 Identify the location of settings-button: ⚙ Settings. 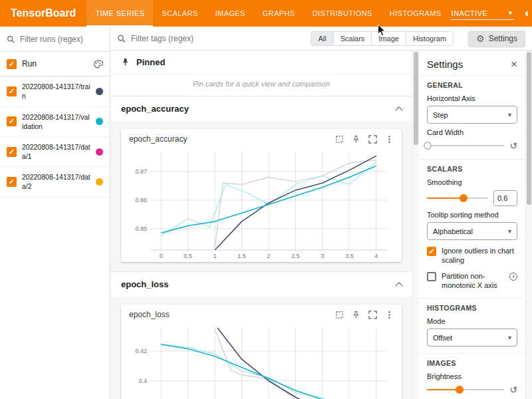
(497, 39).